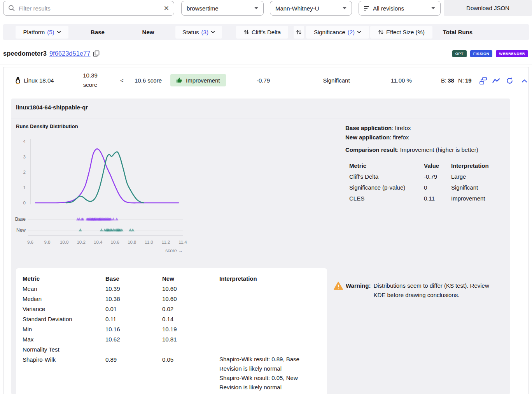  What do you see at coordinates (174, 251) in the screenshot?
I see `svg-text: score →` at bounding box center [174, 251].